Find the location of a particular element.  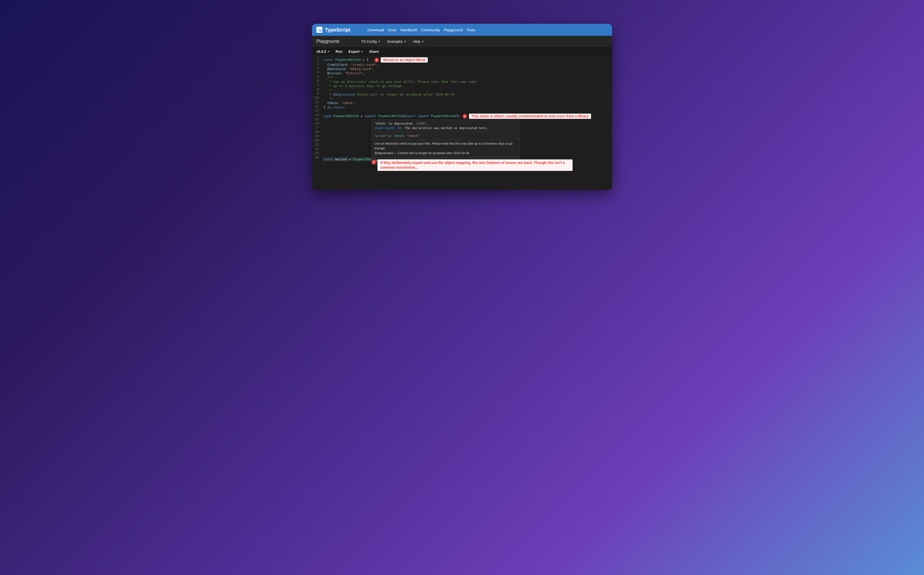

run-button: Run is located at coordinates (339, 52).